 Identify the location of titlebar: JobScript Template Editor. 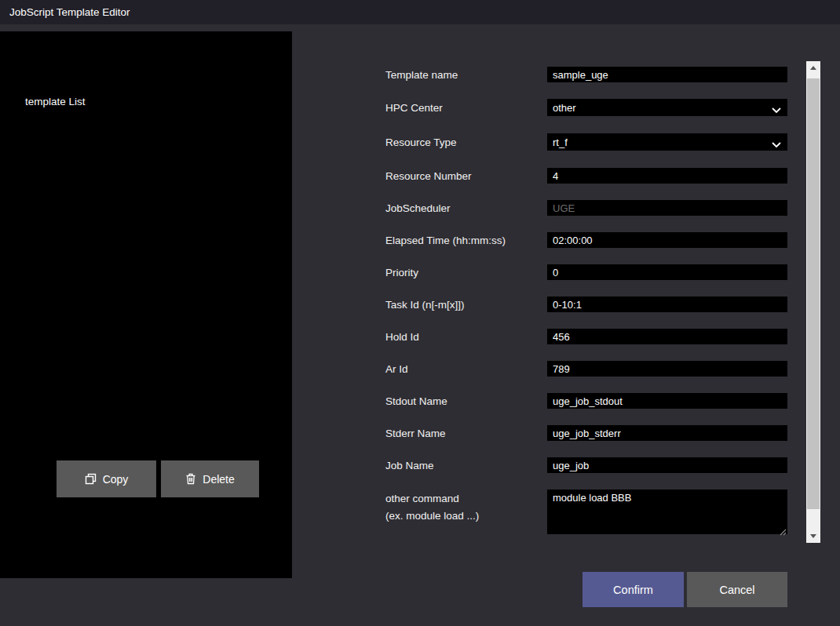
(420, 13).